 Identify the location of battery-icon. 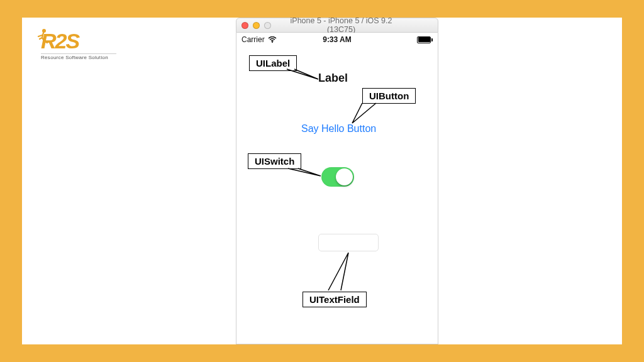
(425, 40).